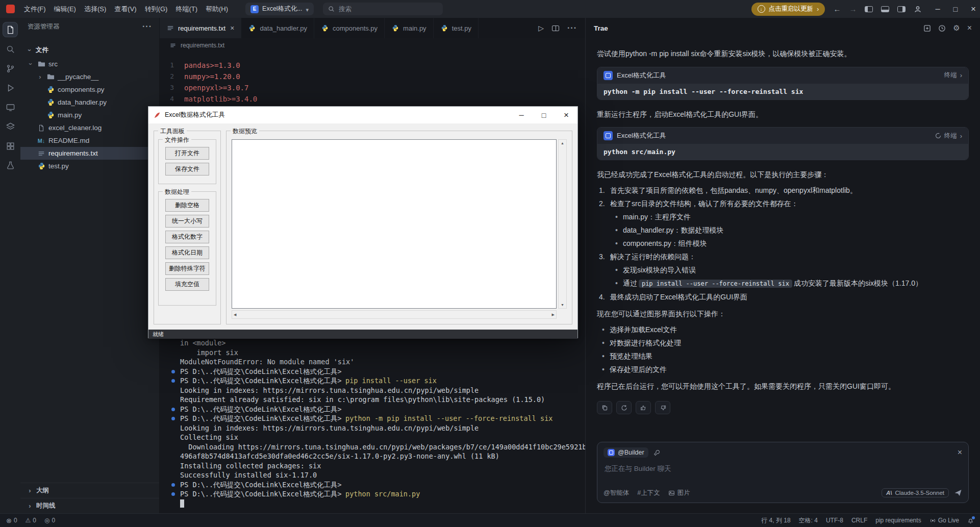 This screenshot has width=980, height=527. Describe the element at coordinates (217, 9) in the screenshot. I see `menu-help: 帮助(H)` at that location.